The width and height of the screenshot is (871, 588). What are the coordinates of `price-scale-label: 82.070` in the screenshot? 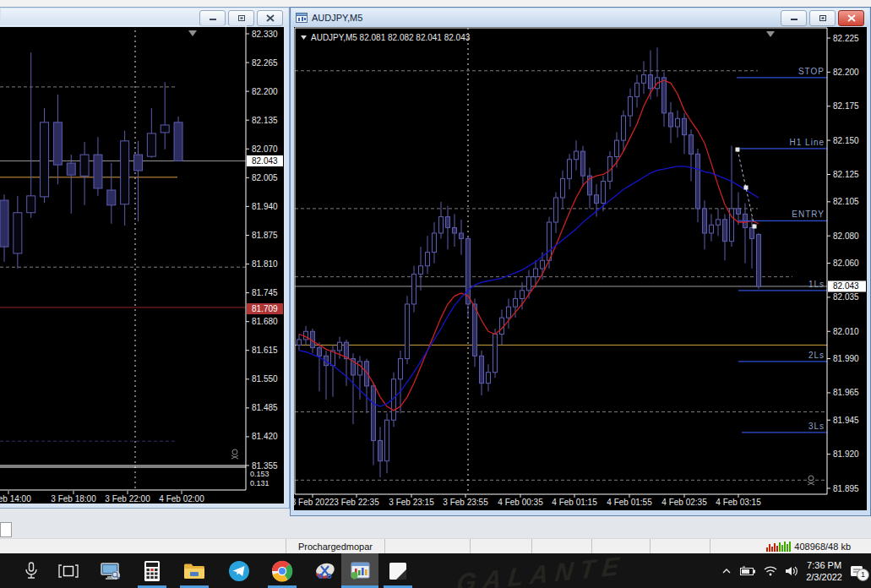 It's located at (265, 149).